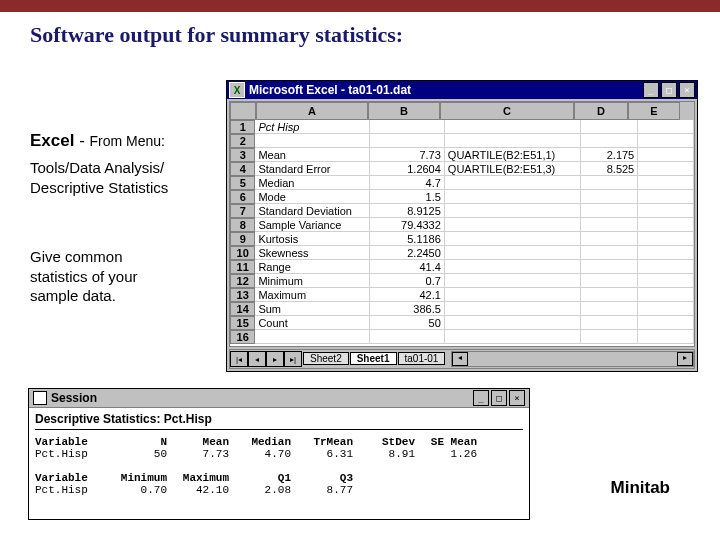  I want to click on cell: 42.1, so click(408, 295).